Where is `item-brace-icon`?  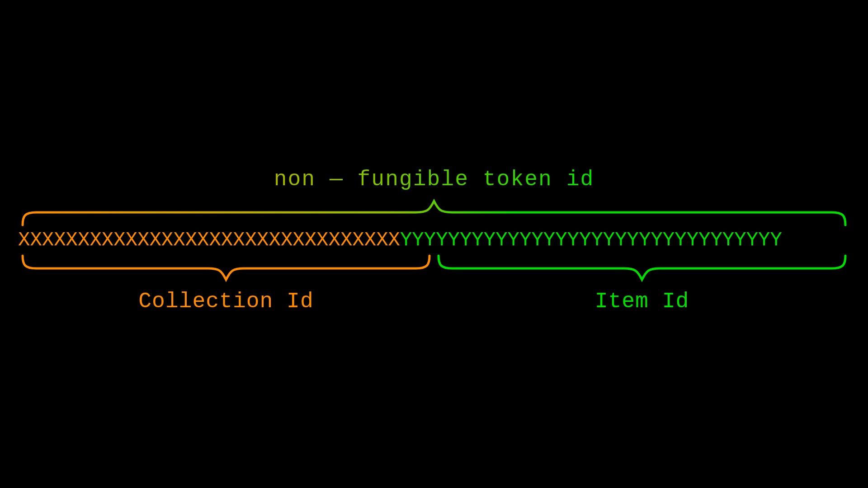 item-brace-icon is located at coordinates (642, 267).